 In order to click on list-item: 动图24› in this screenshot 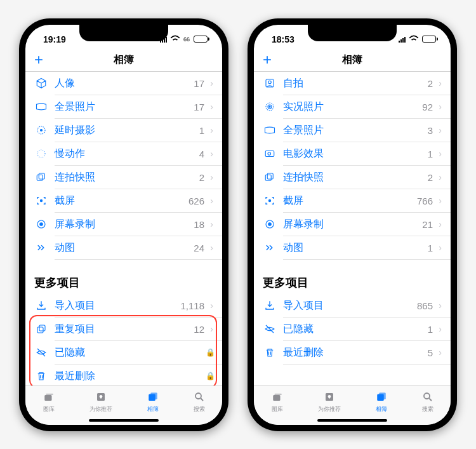, I will do `click(124, 248)`.